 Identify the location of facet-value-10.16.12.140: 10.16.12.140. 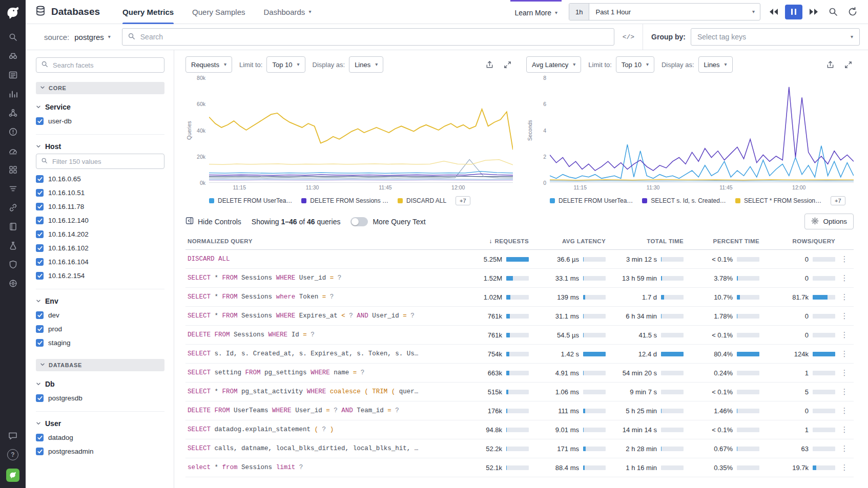
(100, 220).